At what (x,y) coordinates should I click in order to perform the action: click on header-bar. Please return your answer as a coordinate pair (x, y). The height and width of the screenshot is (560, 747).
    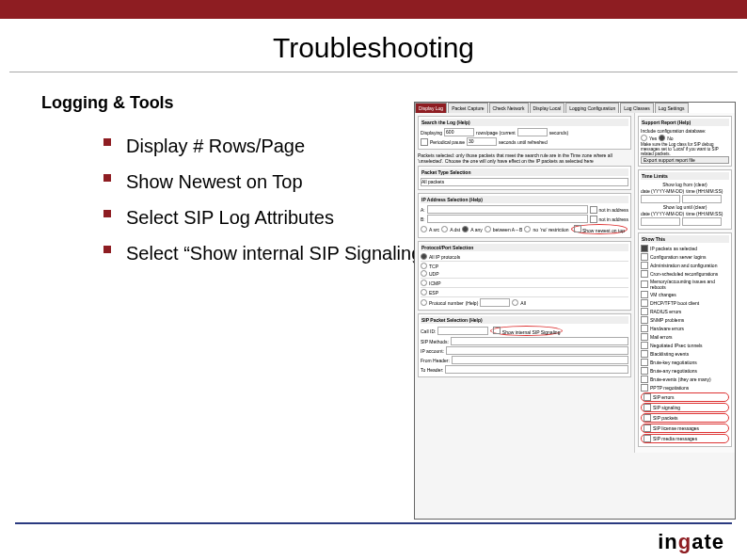
    Looking at the image, I should click on (374, 9).